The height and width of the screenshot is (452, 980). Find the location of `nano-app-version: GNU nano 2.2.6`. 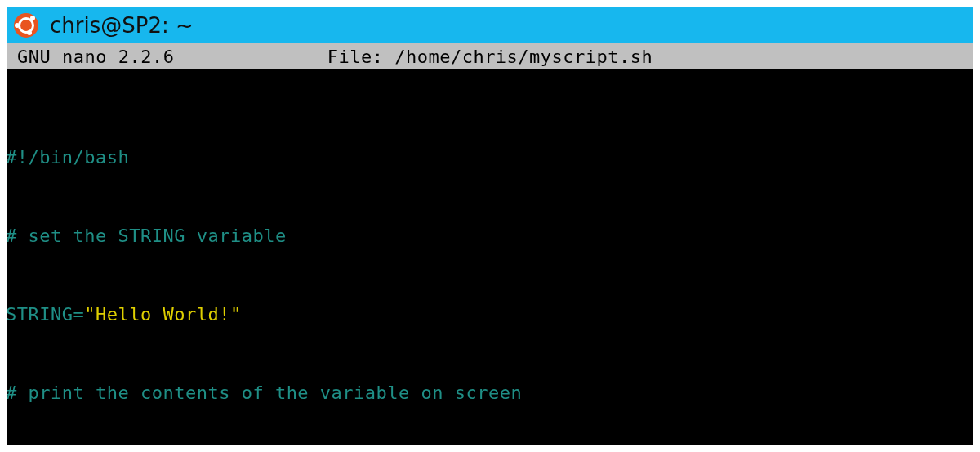

nano-app-version: GNU nano 2.2.6 is located at coordinates (91, 57).